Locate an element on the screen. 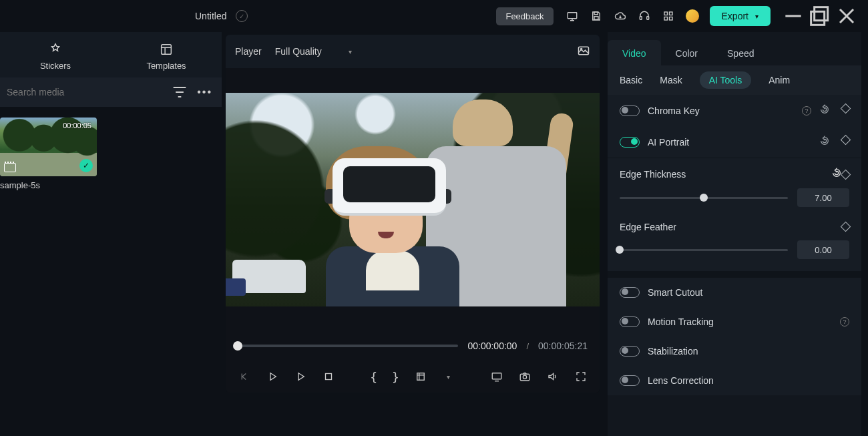  crop-button is located at coordinates (421, 377).